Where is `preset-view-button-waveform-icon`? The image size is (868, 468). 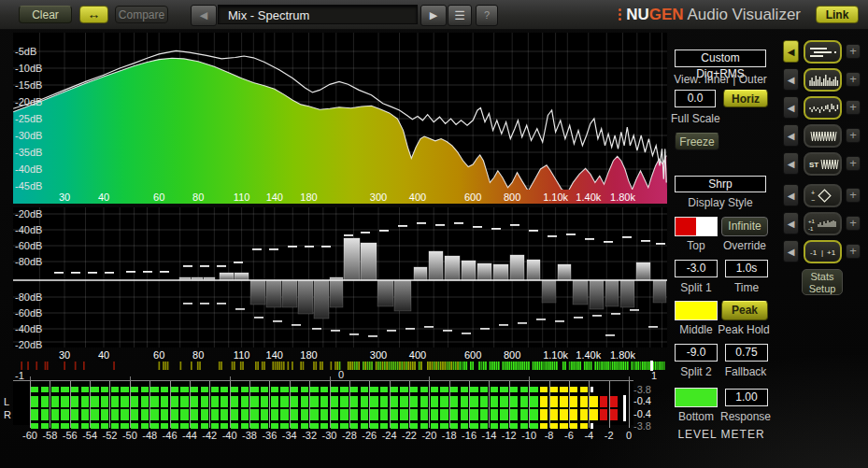
preset-view-button-waveform-icon is located at coordinates (822, 108).